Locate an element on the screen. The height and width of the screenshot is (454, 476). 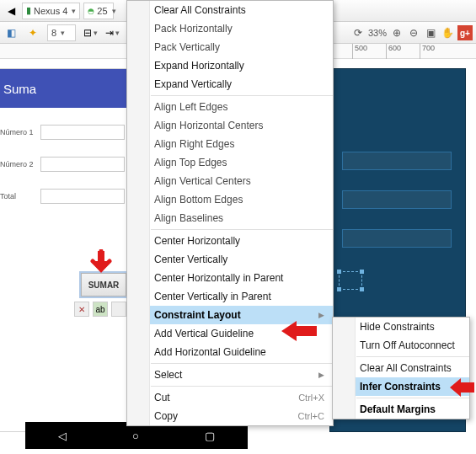
zoom-label: 33% is located at coordinates (377, 33).